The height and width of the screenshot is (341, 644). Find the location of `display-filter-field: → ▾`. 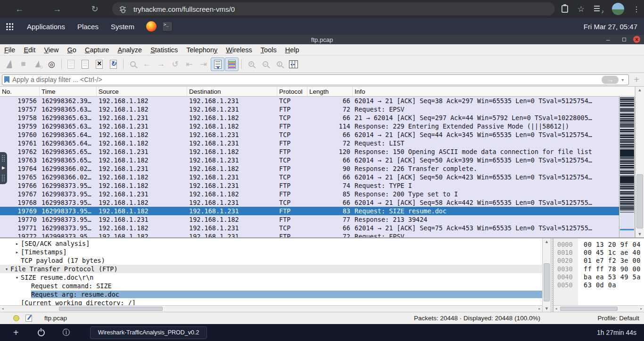

display-filter-field: → ▾ is located at coordinates (315, 80).